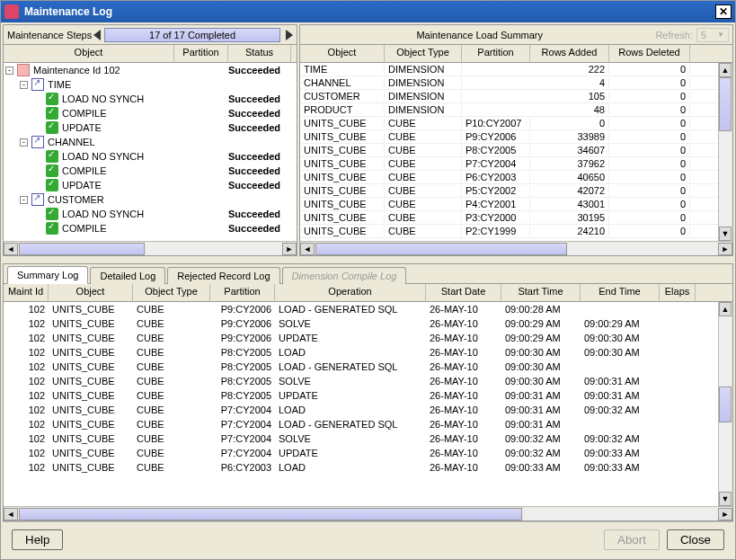 The height and width of the screenshot is (560, 736). What do you see at coordinates (509, 232) in the screenshot?
I see `load-row: UNITS_CUBECUBEP2:CY1999242100` at bounding box center [509, 232].